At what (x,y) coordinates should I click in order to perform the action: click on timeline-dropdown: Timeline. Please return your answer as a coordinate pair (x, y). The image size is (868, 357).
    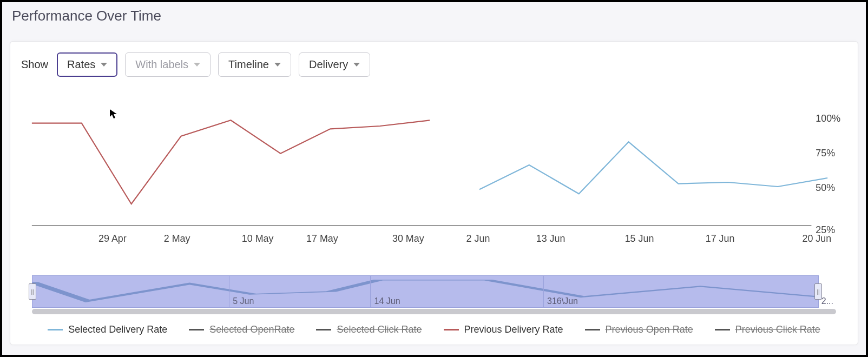
    Looking at the image, I should click on (254, 65).